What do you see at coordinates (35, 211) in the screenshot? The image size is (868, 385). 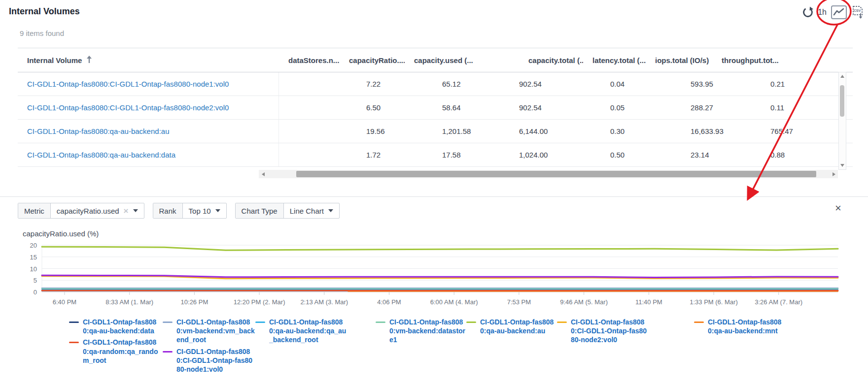 I see `metric-label: Metric` at bounding box center [35, 211].